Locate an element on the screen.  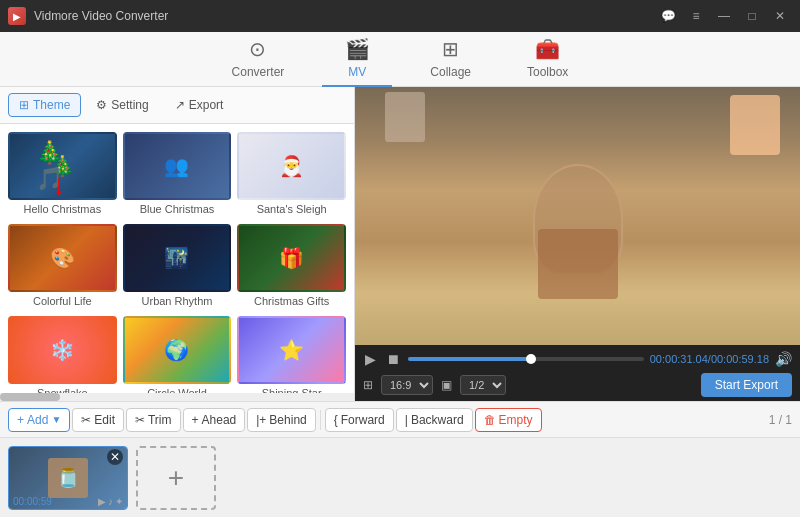
video-controls: ▶ ⏹ 00:00:31.04/00:00:59.18 🔊 ⊞ 16:9 4:3… is located at coordinates (578, 373).